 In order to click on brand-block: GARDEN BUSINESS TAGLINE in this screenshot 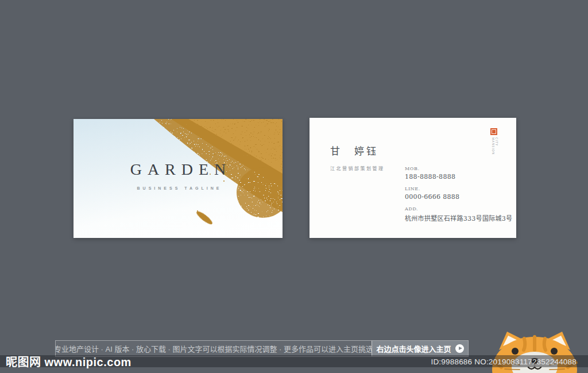, I will do `click(178, 175)`.